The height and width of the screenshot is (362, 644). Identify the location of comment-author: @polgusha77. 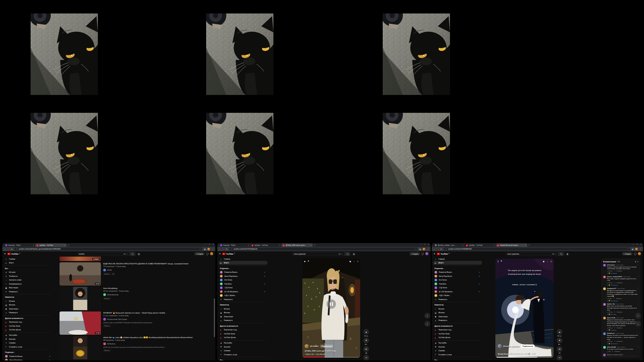
(612, 288).